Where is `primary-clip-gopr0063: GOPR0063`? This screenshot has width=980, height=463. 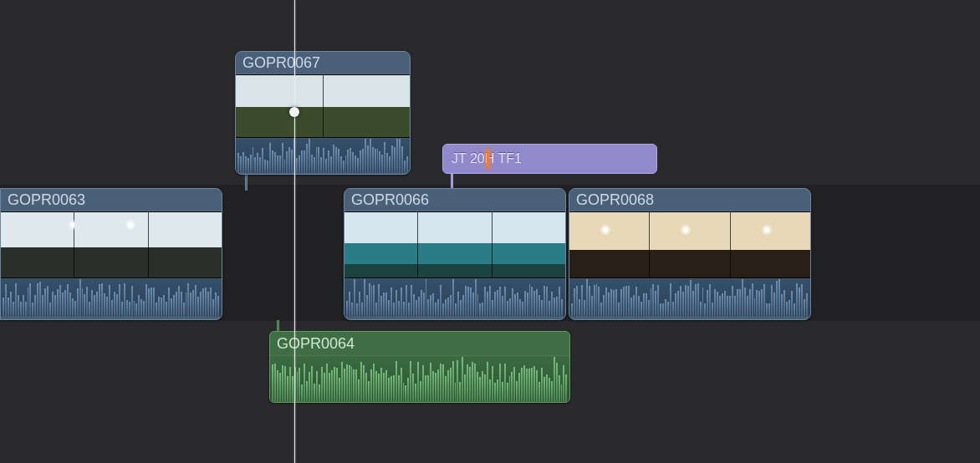
primary-clip-gopr0063: GOPR0063 is located at coordinates (111, 254).